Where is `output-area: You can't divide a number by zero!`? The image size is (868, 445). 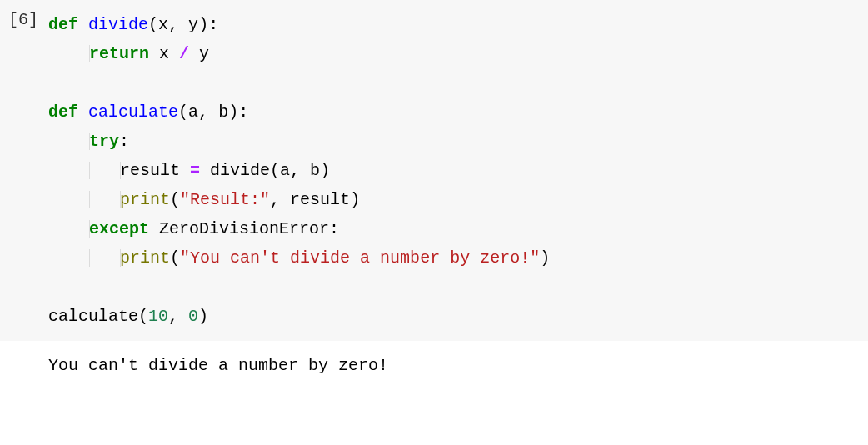
output-area: You can't divide a number by zero! is located at coordinates (456, 366).